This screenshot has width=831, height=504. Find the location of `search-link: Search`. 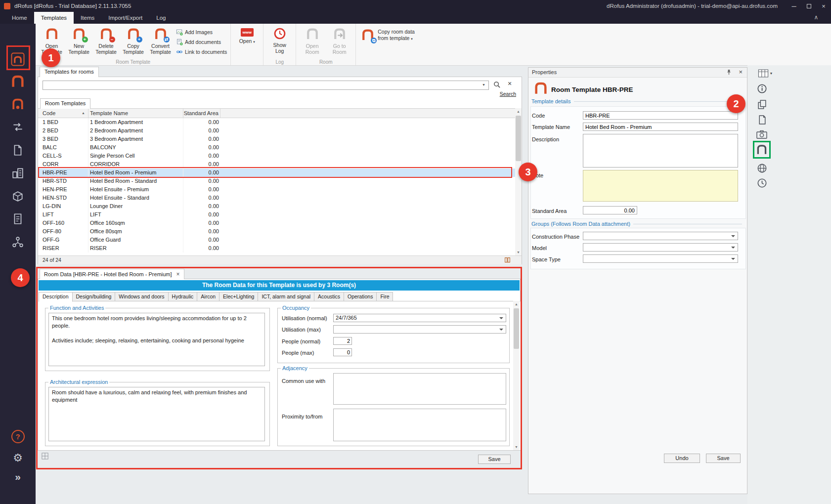

search-link: Search is located at coordinates (501, 94).